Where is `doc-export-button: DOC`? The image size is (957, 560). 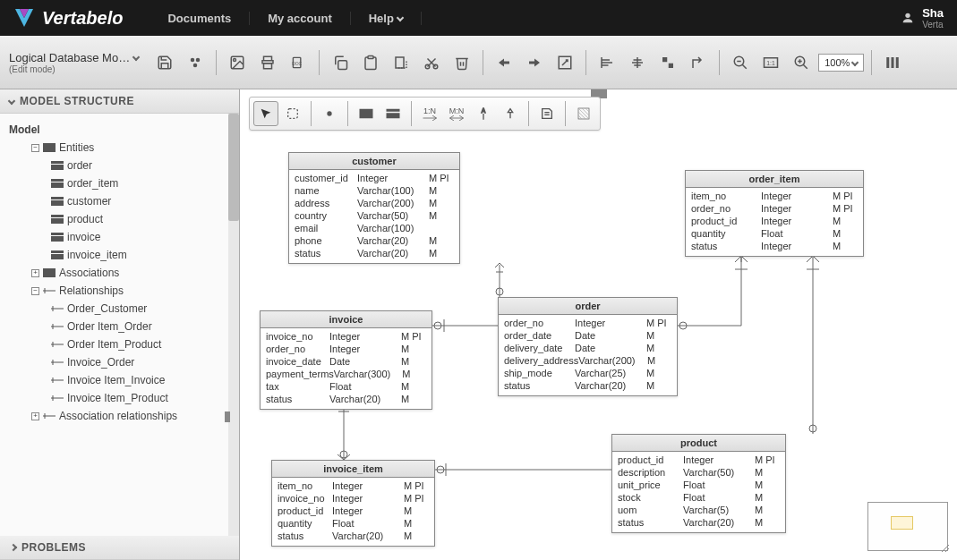 doc-export-button: DOC is located at coordinates (298, 63).